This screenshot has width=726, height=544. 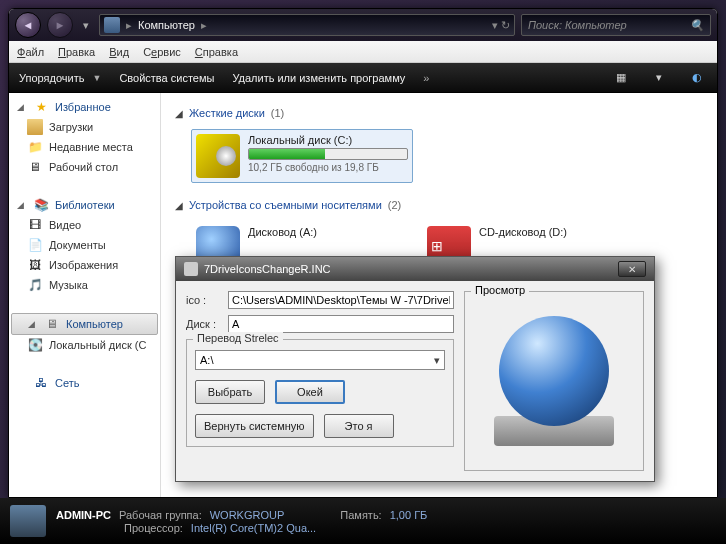 What do you see at coordinates (84, 383) in the screenshot?
I see `sidebar-network: ◢🖧Сеть` at bounding box center [84, 383].